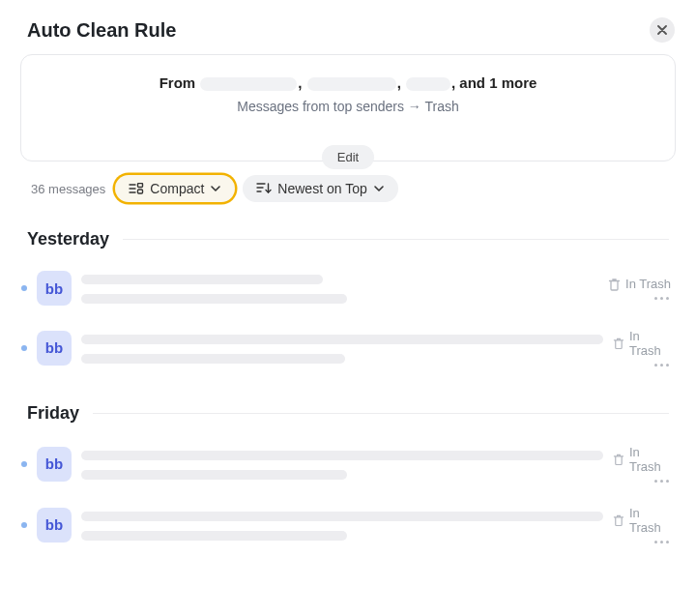 This screenshot has width=696, height=616. I want to click on edit-button: Edit, so click(348, 157).